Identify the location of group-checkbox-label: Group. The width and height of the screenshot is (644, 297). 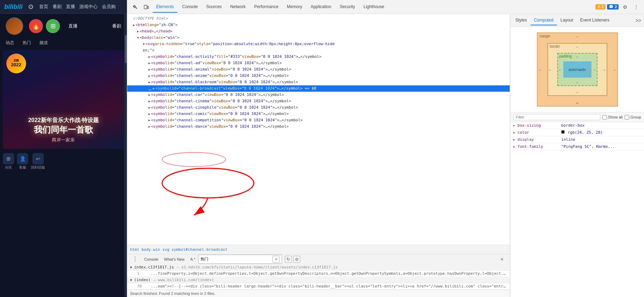
(633, 117).